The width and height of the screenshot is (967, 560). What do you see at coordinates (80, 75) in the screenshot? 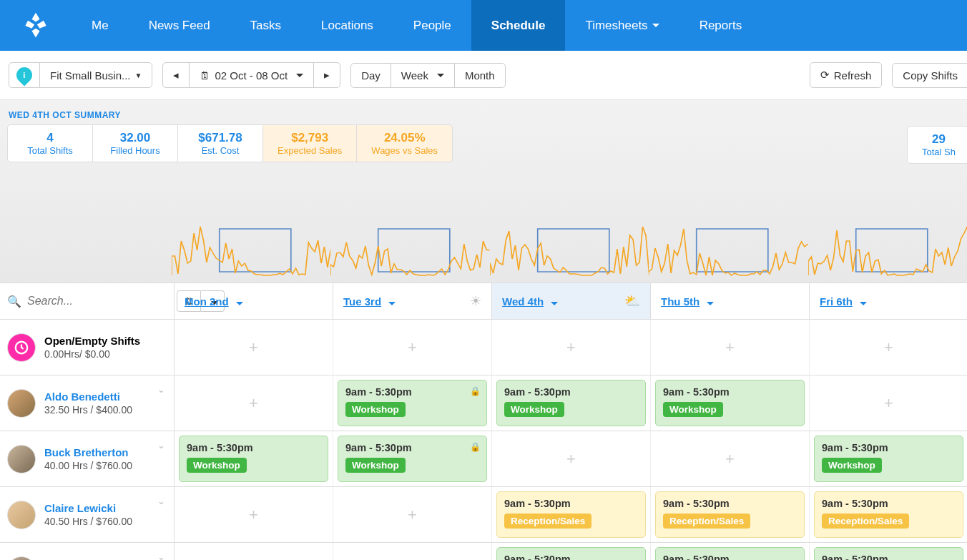
I see `location-selector: i Fit Small Busin...▼` at bounding box center [80, 75].